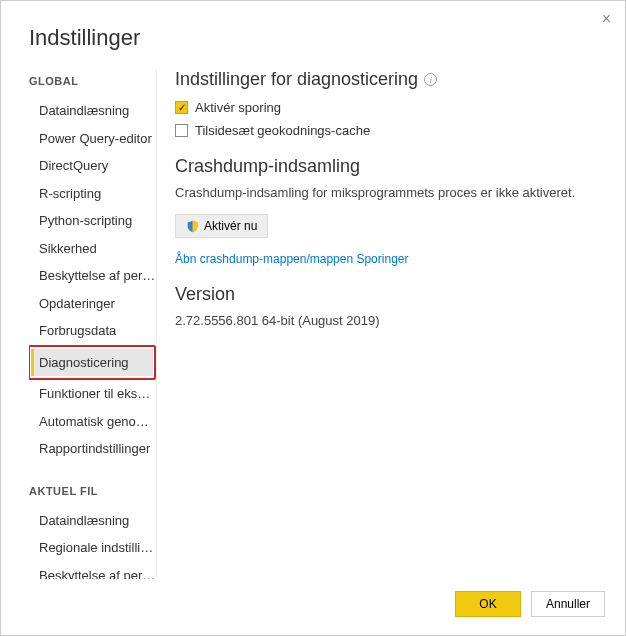  Describe the element at coordinates (94, 331) in the screenshot. I see `sidebar-item-usagedata: Forbrugsdata` at that location.